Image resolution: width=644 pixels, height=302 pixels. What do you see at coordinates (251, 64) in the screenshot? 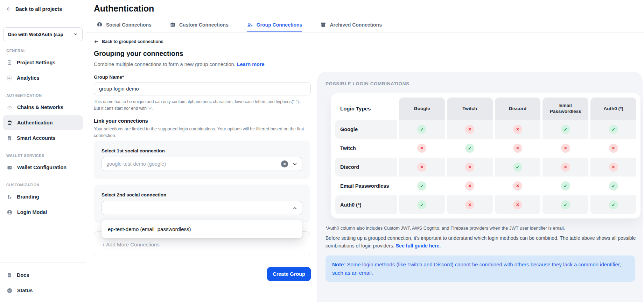
I see `learn-more-link: Learn more` at bounding box center [251, 64].